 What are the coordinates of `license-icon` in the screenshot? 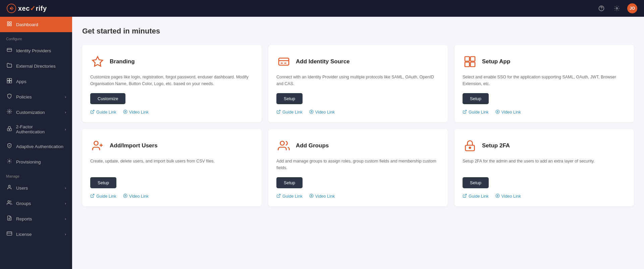 It's located at (9, 234).